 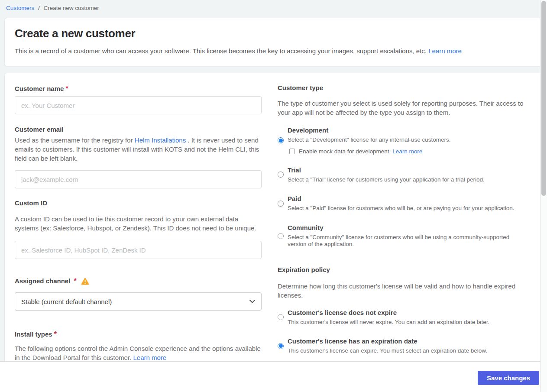 What do you see at coordinates (138, 224) in the screenshot?
I see `custom-id-description: A custom ID can be used to tie this cust…` at bounding box center [138, 224].